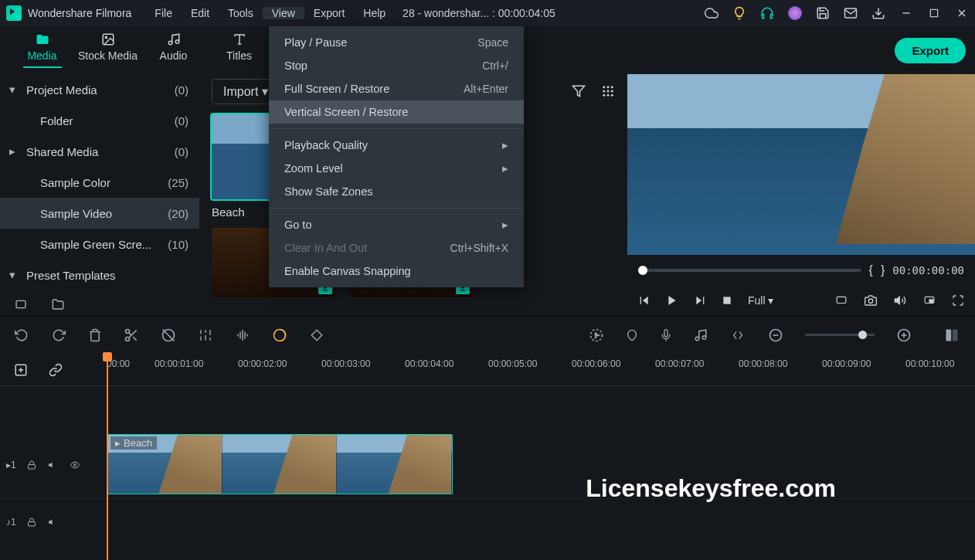  What do you see at coordinates (632, 335) in the screenshot?
I see `marker-icon` at bounding box center [632, 335].